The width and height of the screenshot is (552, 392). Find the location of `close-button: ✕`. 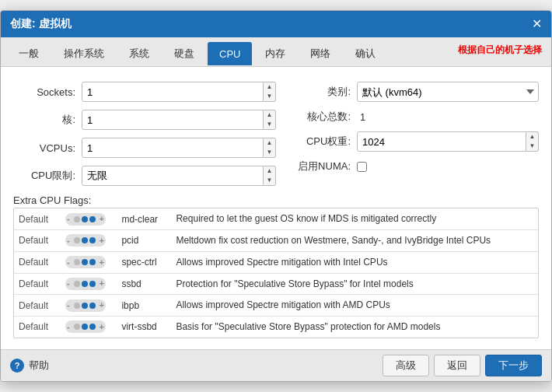

close-button: ✕ is located at coordinates (536, 24).